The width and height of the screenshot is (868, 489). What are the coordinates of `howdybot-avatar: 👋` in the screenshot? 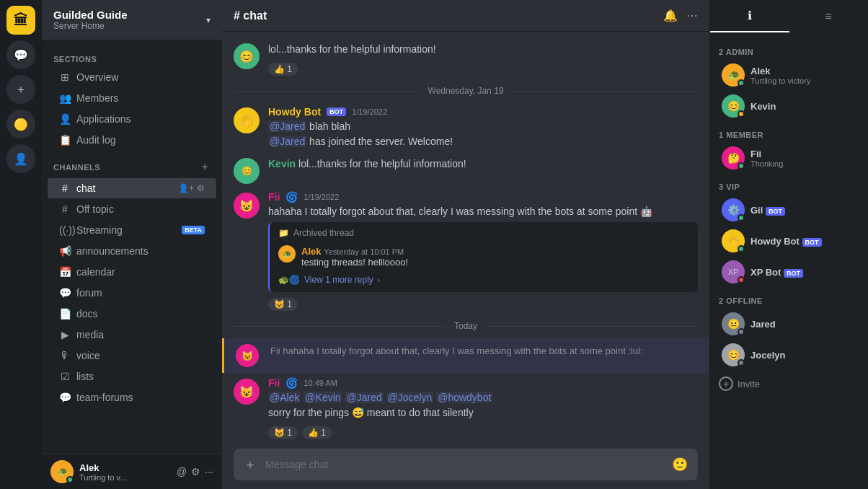 It's located at (733, 241).